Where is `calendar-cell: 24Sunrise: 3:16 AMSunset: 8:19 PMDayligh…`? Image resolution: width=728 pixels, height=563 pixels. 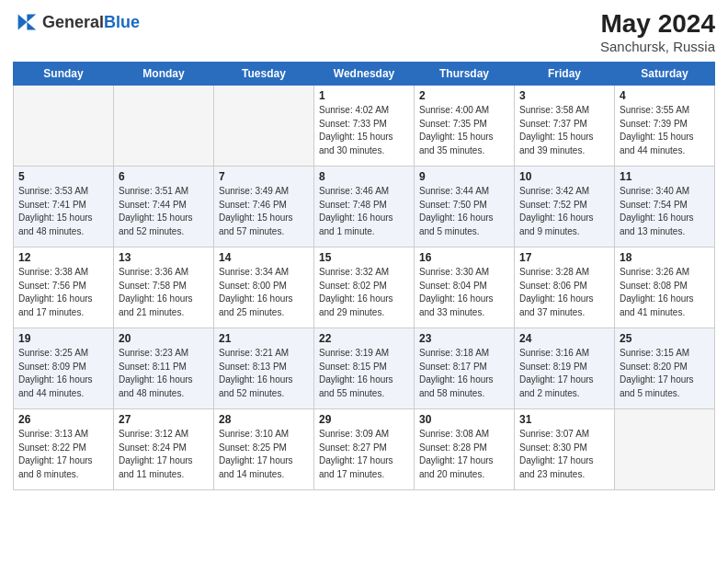 calendar-cell: 24Sunrise: 3:16 AMSunset: 8:19 PMDayligh… is located at coordinates (564, 369).